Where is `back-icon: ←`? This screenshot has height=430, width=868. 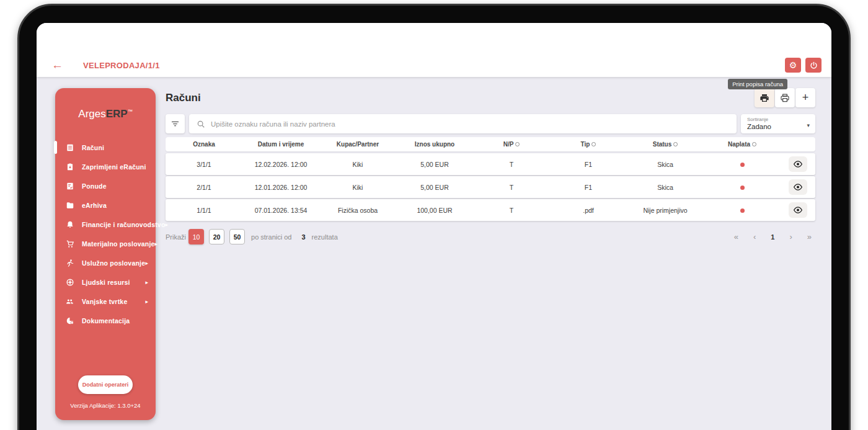 back-icon: ← is located at coordinates (57, 65).